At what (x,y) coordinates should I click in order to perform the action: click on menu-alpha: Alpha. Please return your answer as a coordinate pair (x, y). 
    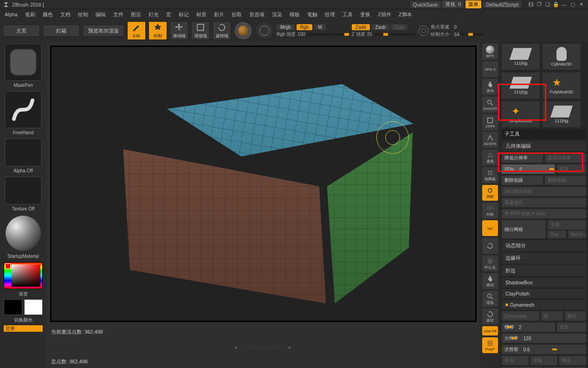
    Looking at the image, I should click on (11, 14).